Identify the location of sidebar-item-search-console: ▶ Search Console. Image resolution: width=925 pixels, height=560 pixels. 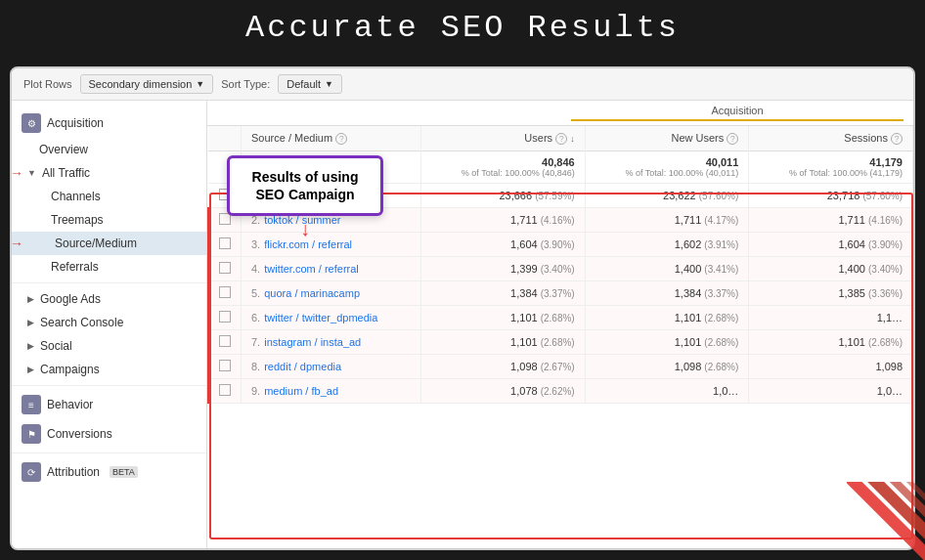
(110, 323).